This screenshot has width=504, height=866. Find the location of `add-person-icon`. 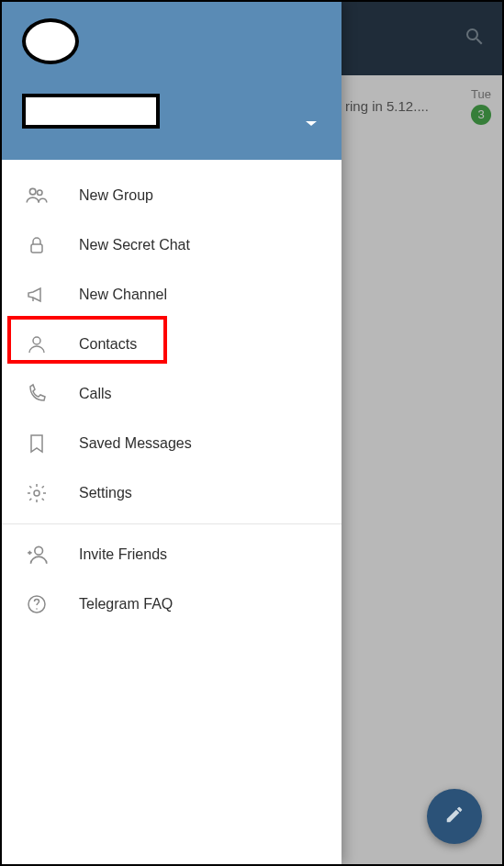

add-person-icon is located at coordinates (37, 555).